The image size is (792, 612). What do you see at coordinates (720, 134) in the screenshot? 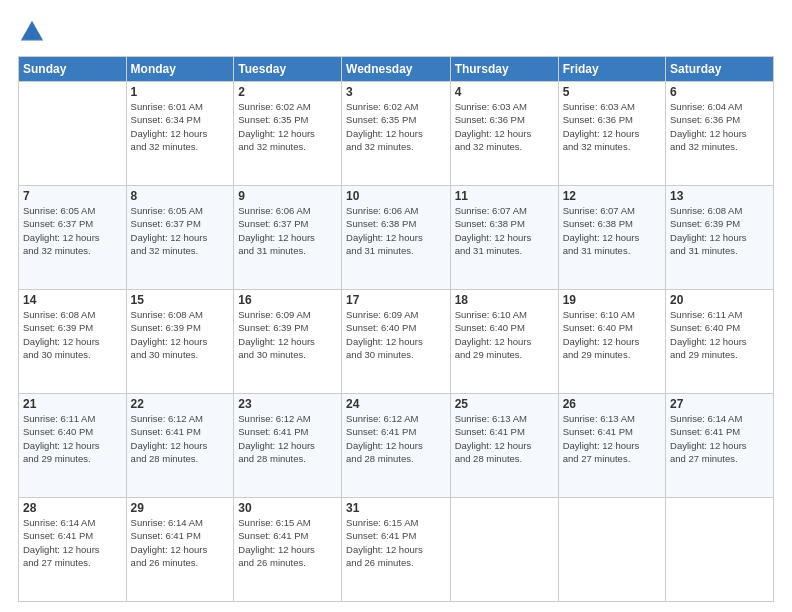
I see `calendar-cell: 6Sunrise: 6:04 AM Sunset: 6:36 PM Daylig…` at bounding box center [720, 134].